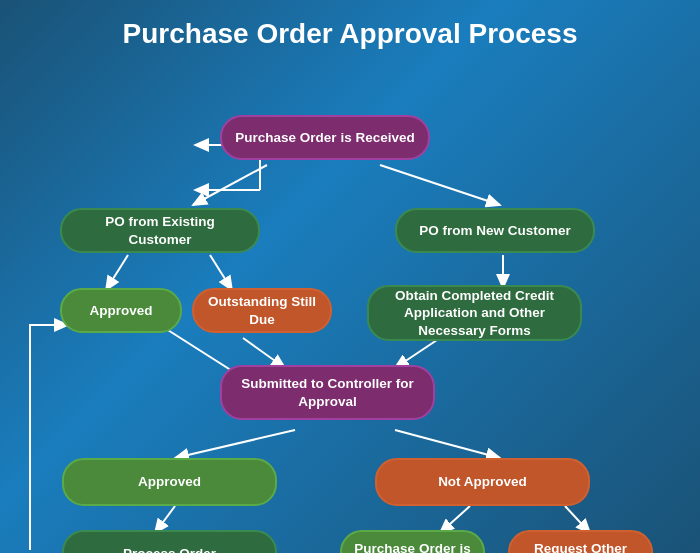  What do you see at coordinates (474, 313) in the screenshot?
I see `node-obtain-credit: Obtain Completed Credit Application and …` at bounding box center [474, 313].